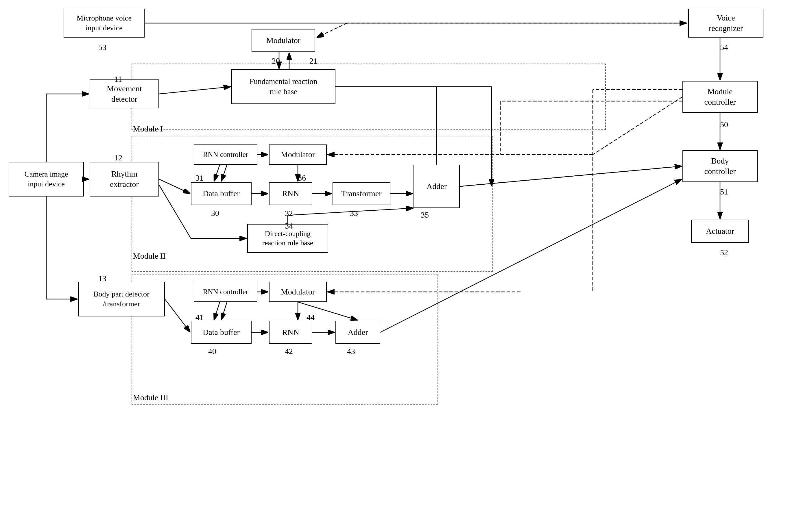 This screenshot has height=532, width=801. Describe the element at coordinates (124, 94) in the screenshot. I see `movement-detector-block: Movementdetector` at that location.